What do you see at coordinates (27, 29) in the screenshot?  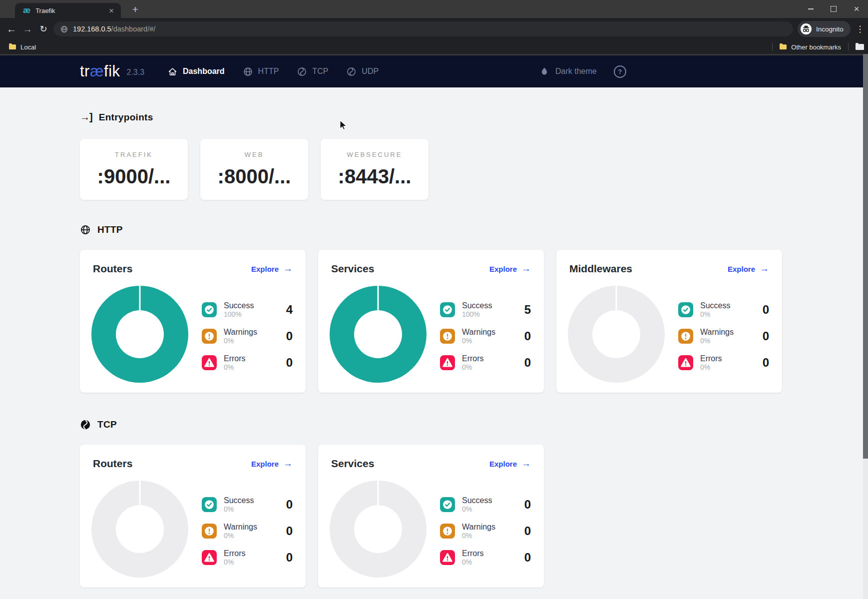 I see `forward-icon: →` at bounding box center [27, 29].